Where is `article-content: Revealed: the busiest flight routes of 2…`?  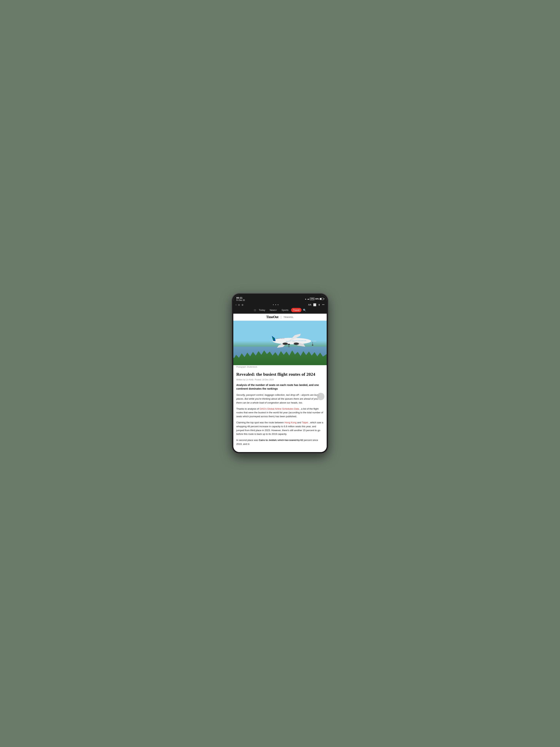 article-content: Revealed: the busiest flight routes of 2… is located at coordinates (280, 411).